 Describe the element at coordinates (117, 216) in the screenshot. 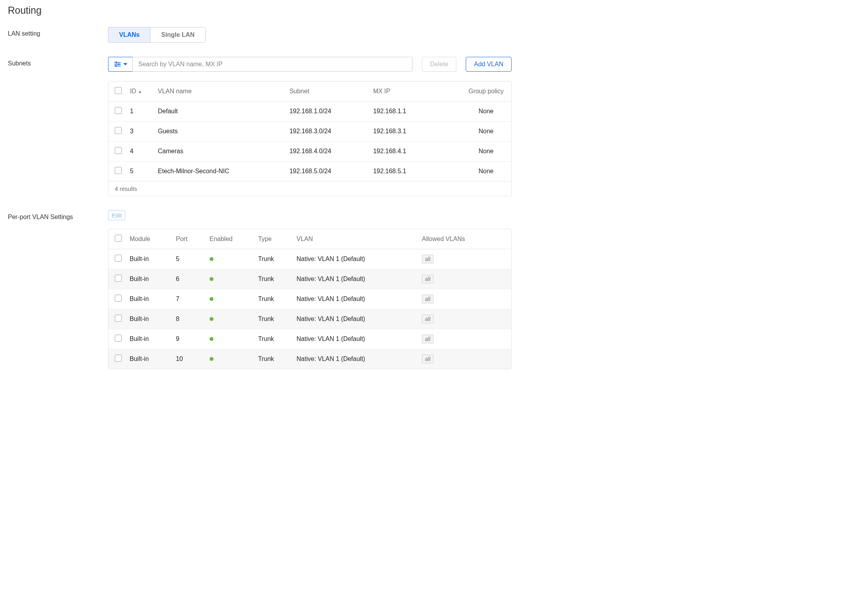

I see `edit-button: Edit` at that location.